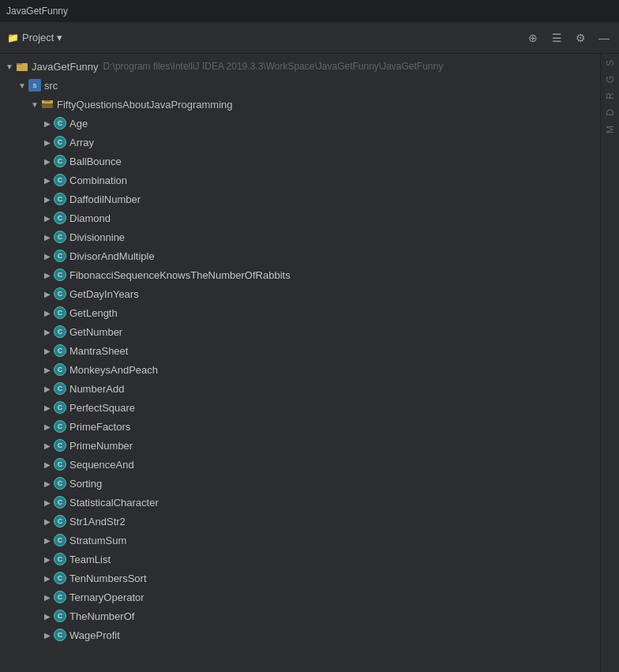 This screenshot has height=672, width=619. What do you see at coordinates (102, 616) in the screenshot?
I see `class-label: TheNumberOf` at bounding box center [102, 616].